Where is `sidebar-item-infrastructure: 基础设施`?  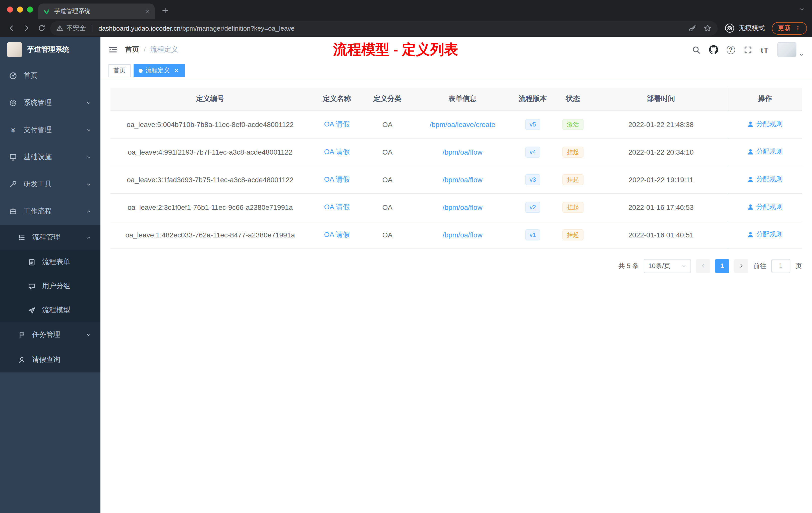
sidebar-item-infrastructure: 基础设施 is located at coordinates (50, 157).